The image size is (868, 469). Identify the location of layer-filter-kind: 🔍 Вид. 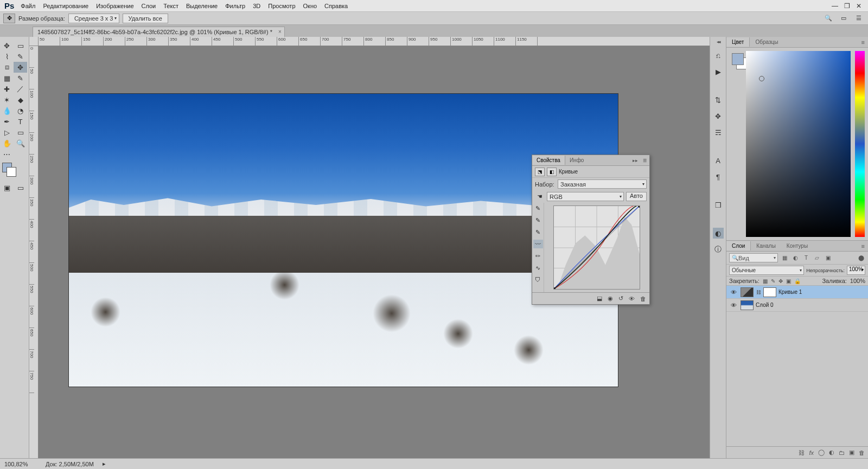
(754, 258).